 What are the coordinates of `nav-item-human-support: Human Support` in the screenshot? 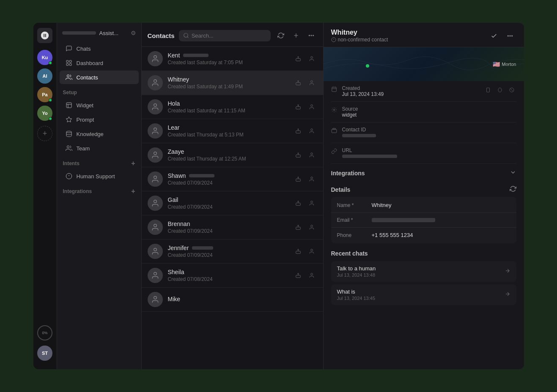 It's located at (99, 176).